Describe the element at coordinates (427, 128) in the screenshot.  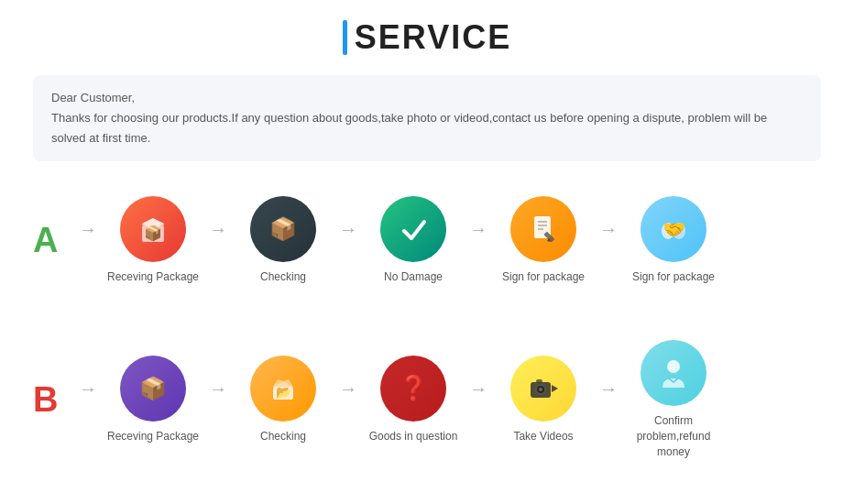
I see `notice-line2: Thanks for choosing our products.If any …` at that location.